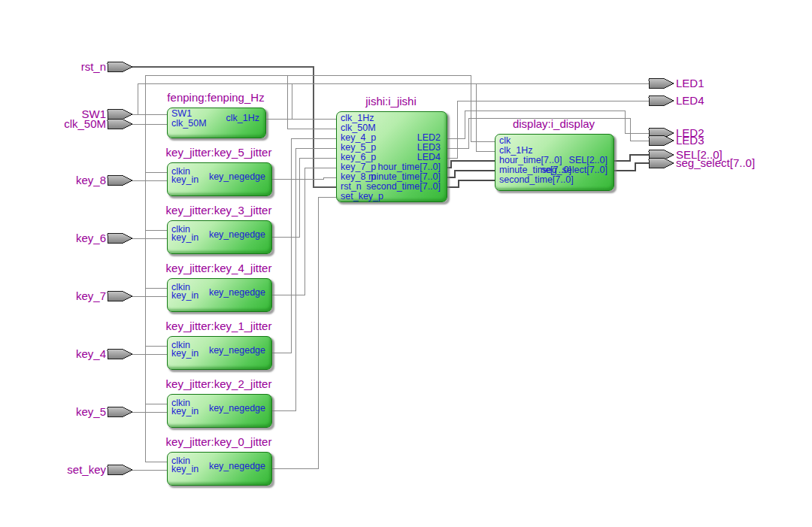  What do you see at coordinates (217, 235) in the screenshot?
I see `port-key_3_jitter-out-0: key_negedge` at bounding box center [217, 235].